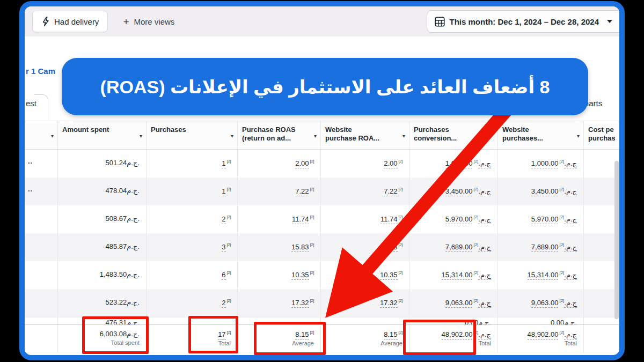 The width and height of the screenshot is (644, 362). What do you see at coordinates (46, 21) in the screenshot?
I see `lightning-bolt-icon` at bounding box center [46, 21].